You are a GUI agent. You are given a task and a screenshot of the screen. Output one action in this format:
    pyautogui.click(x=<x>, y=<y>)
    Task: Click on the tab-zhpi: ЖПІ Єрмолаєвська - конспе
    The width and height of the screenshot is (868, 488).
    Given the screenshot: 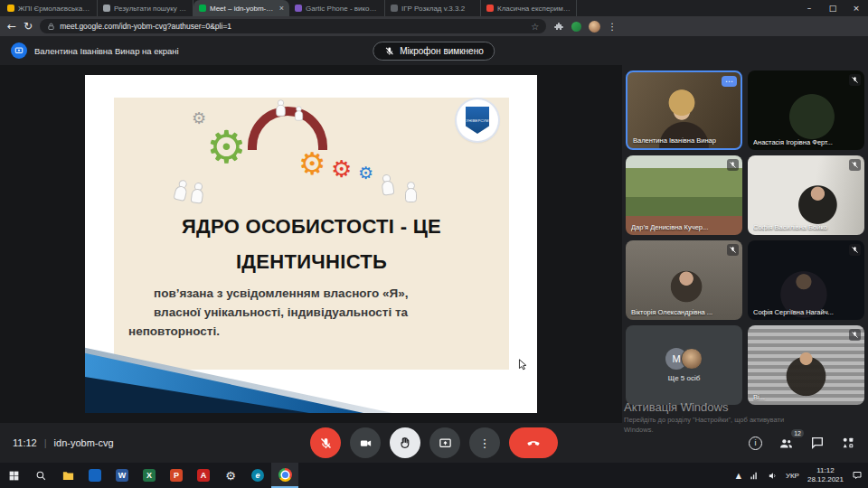 What is the action you would take?
    pyautogui.click(x=50, y=8)
    